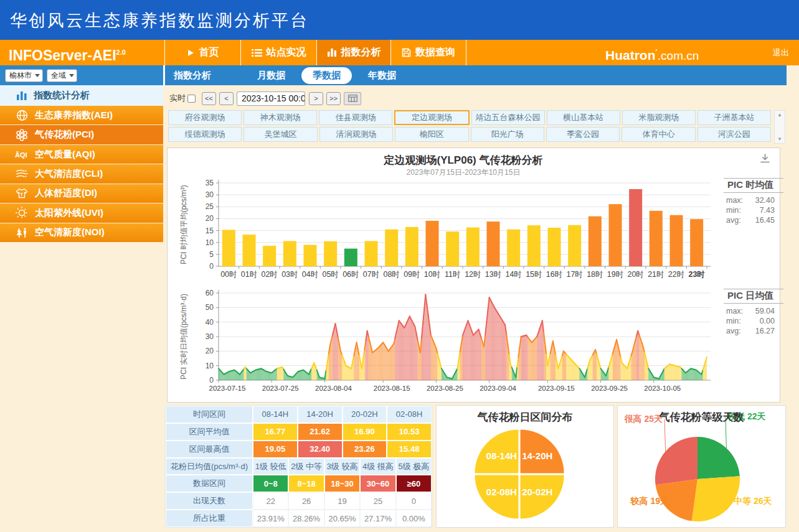 The height and width of the screenshot is (532, 799). Describe the element at coordinates (249, 274) in the screenshot. I see `svg-text: 01时` at that location.